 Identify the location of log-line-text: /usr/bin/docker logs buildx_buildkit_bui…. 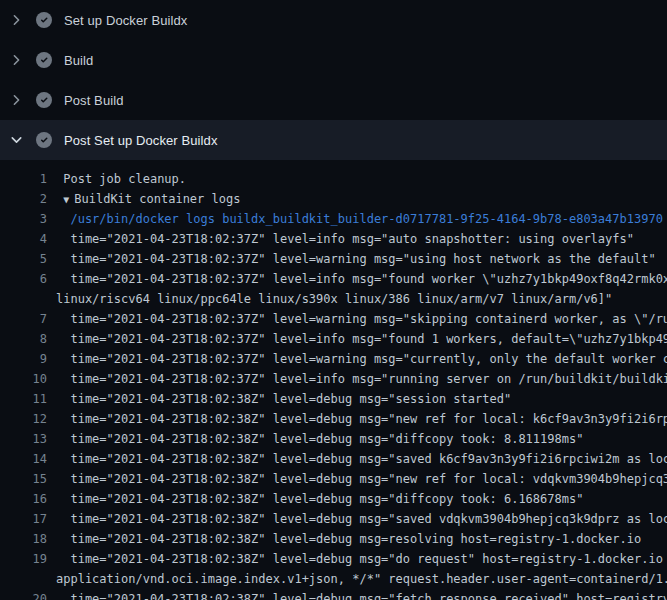
(360, 219).